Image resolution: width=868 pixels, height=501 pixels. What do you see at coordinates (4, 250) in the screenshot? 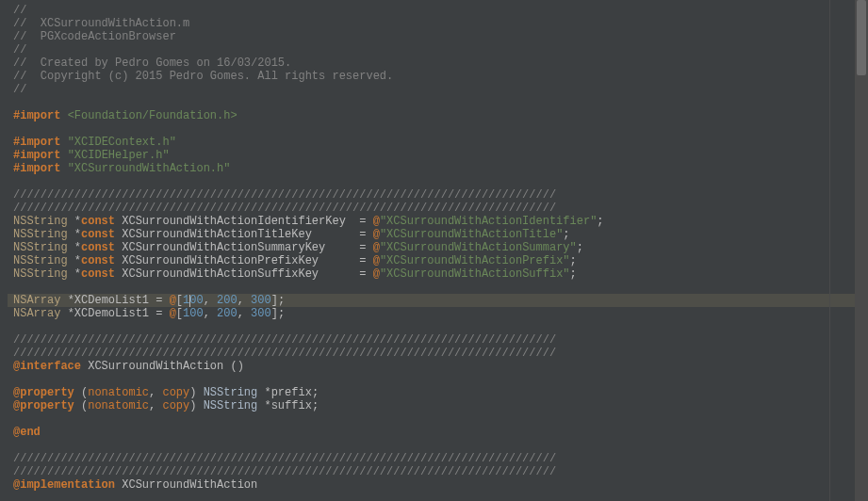
I see `gutter` at bounding box center [4, 250].